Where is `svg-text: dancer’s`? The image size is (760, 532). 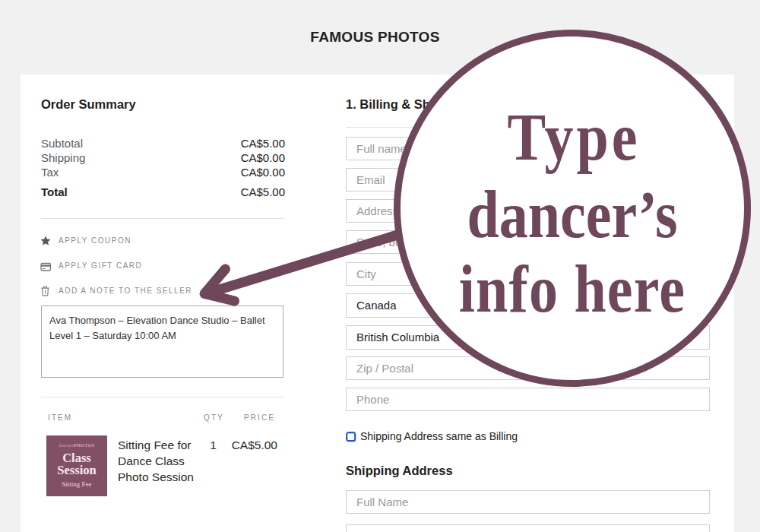 svg-text: dancer’s is located at coordinates (572, 214).